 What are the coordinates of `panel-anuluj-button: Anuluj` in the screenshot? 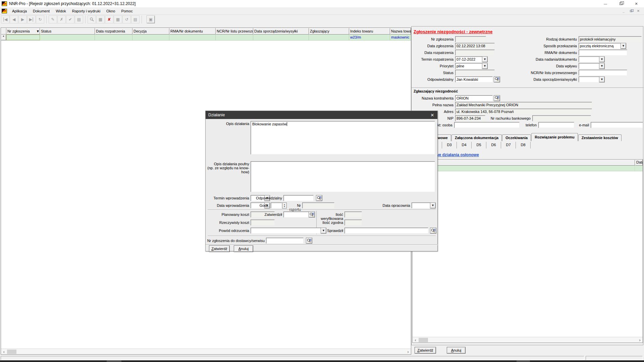 It's located at (456, 350).